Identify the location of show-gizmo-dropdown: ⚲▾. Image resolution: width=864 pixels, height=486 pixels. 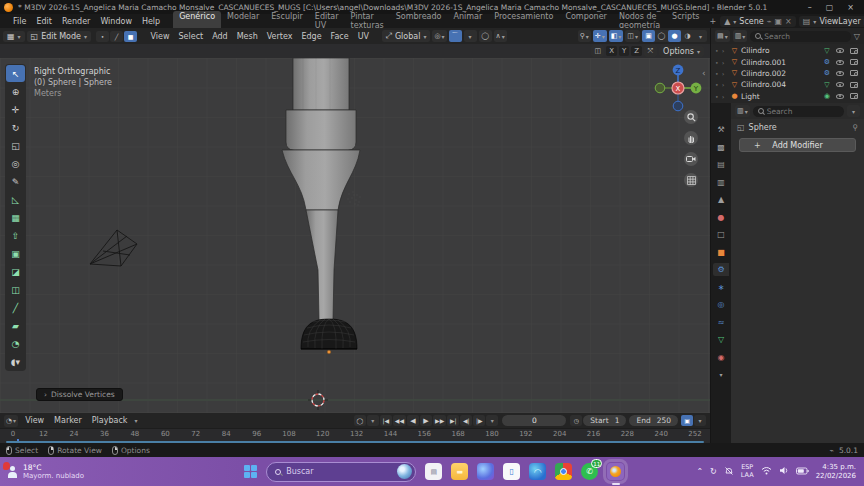
(584, 36).